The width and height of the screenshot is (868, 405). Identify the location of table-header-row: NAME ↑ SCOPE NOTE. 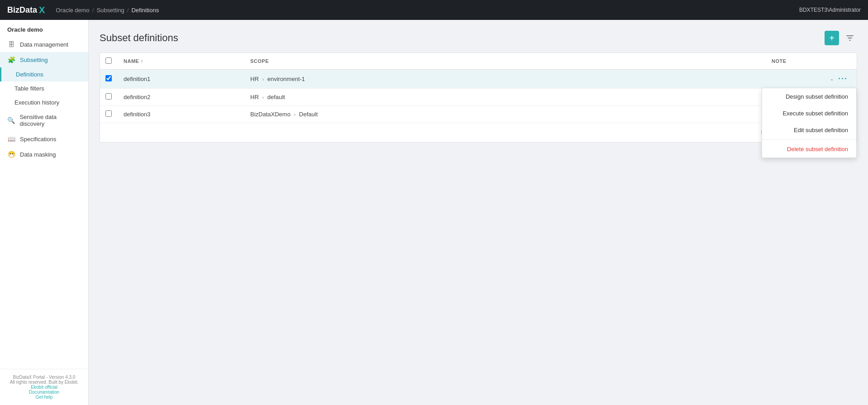
(478, 62).